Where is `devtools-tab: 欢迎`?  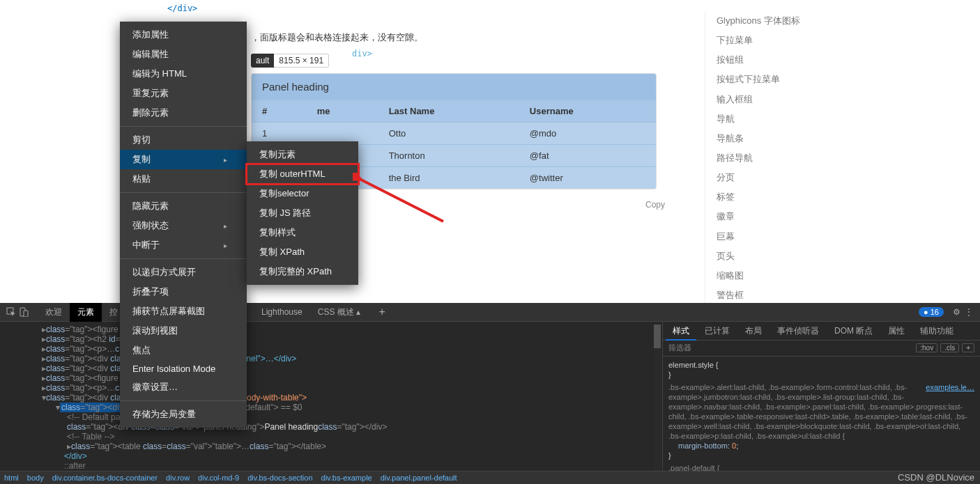
devtools-tab: 欢迎 is located at coordinates (54, 312).